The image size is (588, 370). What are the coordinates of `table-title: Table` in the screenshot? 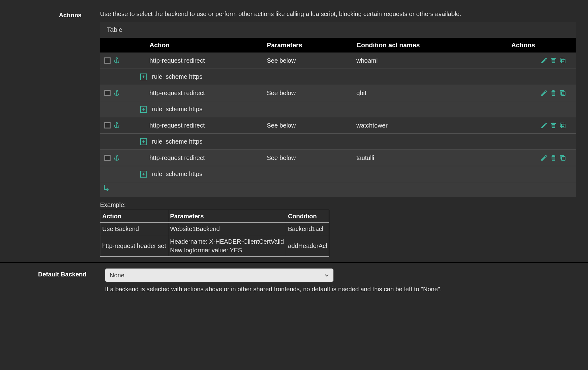 It's located at (338, 30).